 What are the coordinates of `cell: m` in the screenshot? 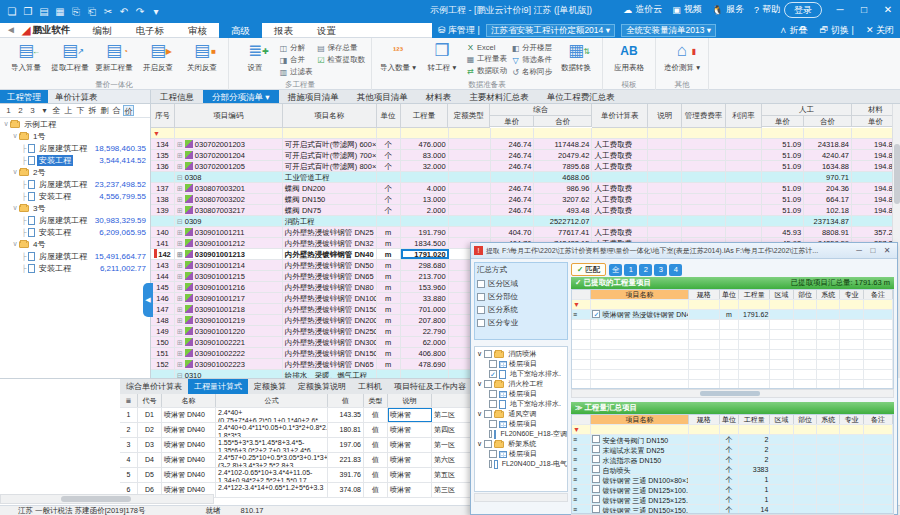 It's located at (389, 342).